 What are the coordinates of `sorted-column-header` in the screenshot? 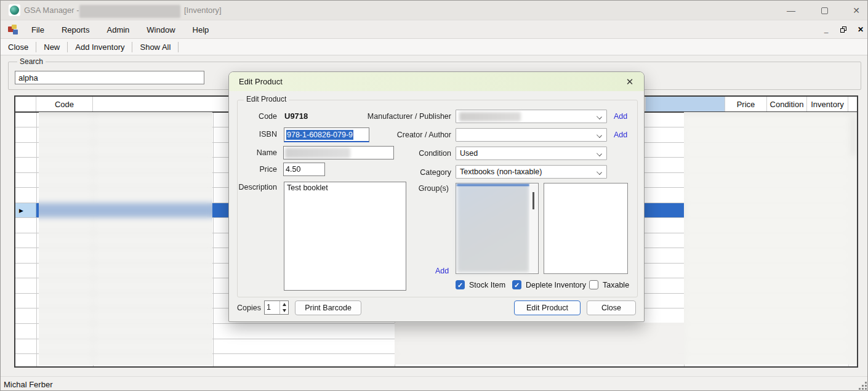 It's located at (686, 104).